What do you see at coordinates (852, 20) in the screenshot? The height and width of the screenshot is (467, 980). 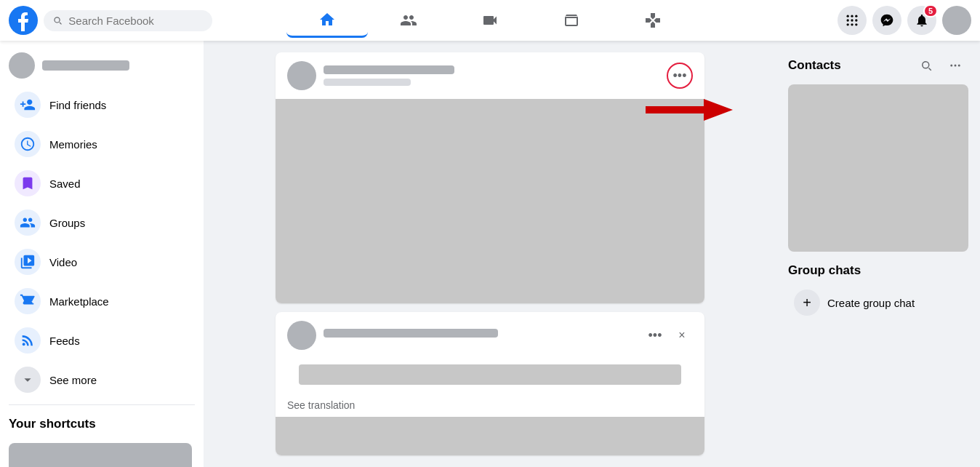 I see `apps-icon` at bounding box center [852, 20].